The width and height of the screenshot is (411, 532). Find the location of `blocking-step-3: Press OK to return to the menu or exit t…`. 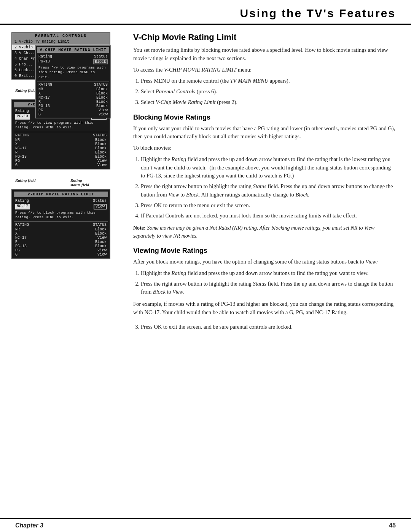

blocking-step-3: Press OK to return to the menu or exit t… is located at coordinates (268, 206).